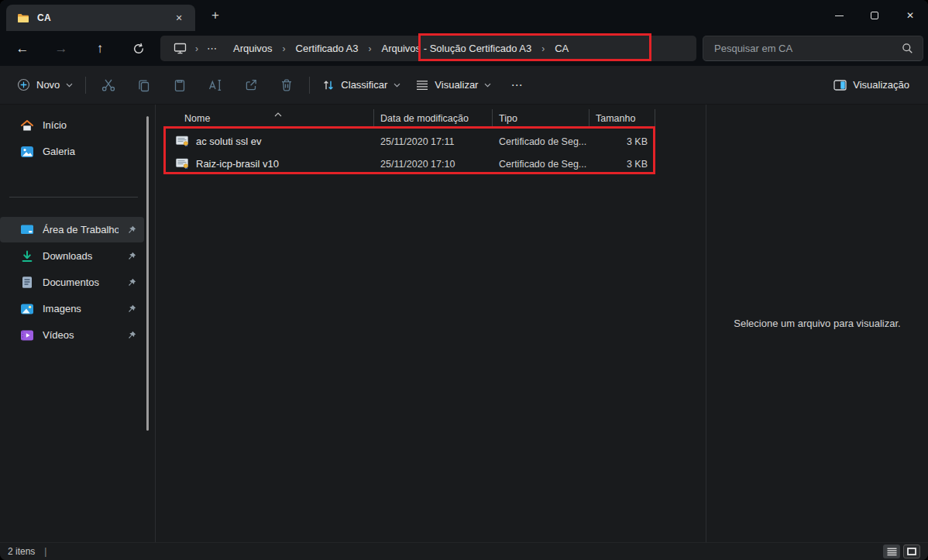 The image size is (928, 560). What do you see at coordinates (93, 125) in the screenshot?
I see `sidebar-item-label: Início` at bounding box center [93, 125].